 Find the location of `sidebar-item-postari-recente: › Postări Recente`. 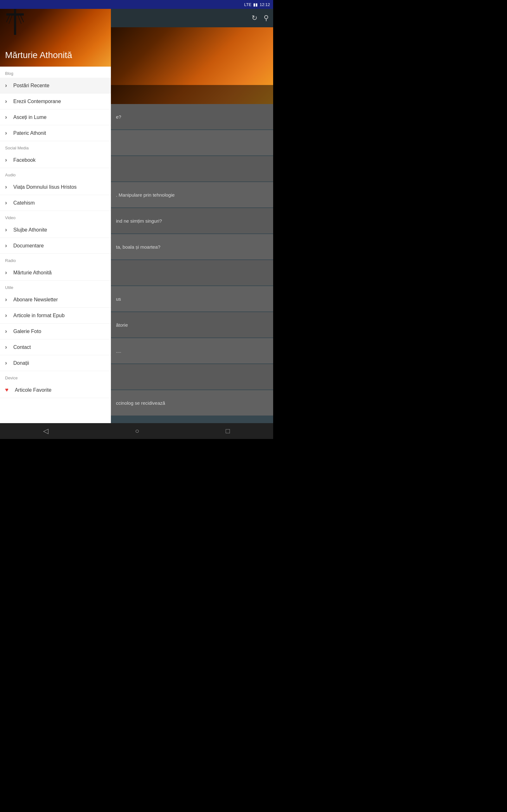

sidebar-item-postari-recente: › Postări Recente is located at coordinates (56, 86).